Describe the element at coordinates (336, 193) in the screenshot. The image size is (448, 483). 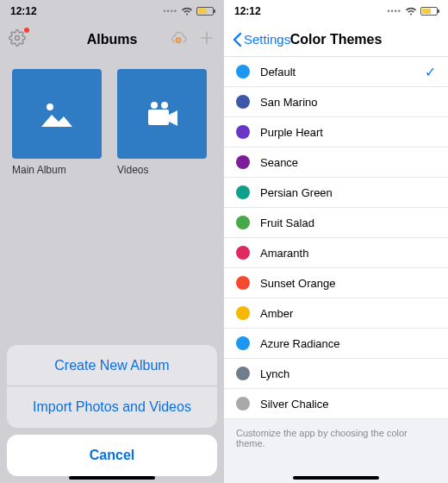
I see `theme-row: Persian Green` at that location.